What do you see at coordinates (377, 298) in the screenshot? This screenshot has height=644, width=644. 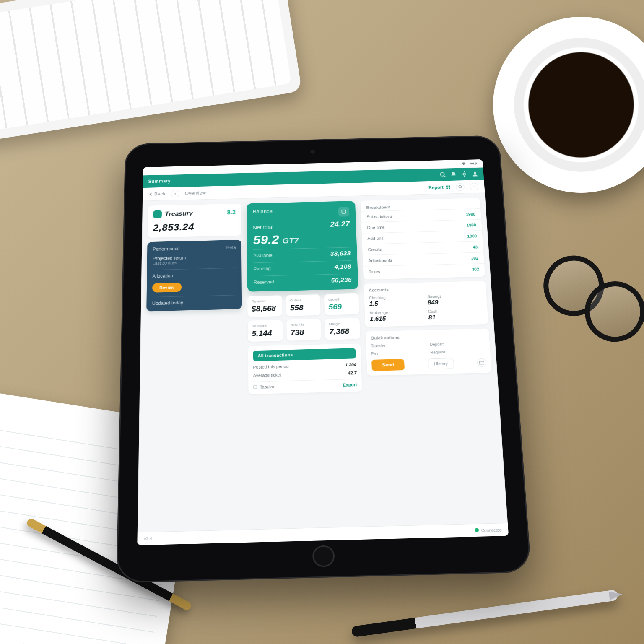 I see `account-0-k: Checking` at bounding box center [377, 298].